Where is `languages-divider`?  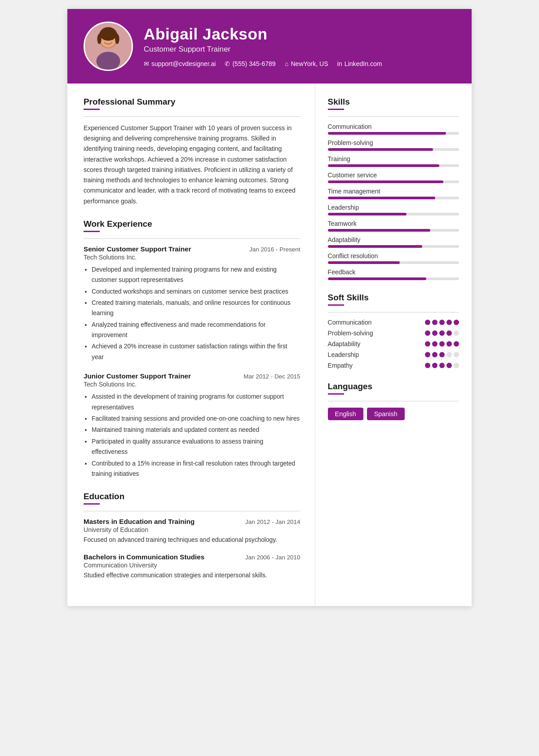 languages-divider is located at coordinates (336, 394).